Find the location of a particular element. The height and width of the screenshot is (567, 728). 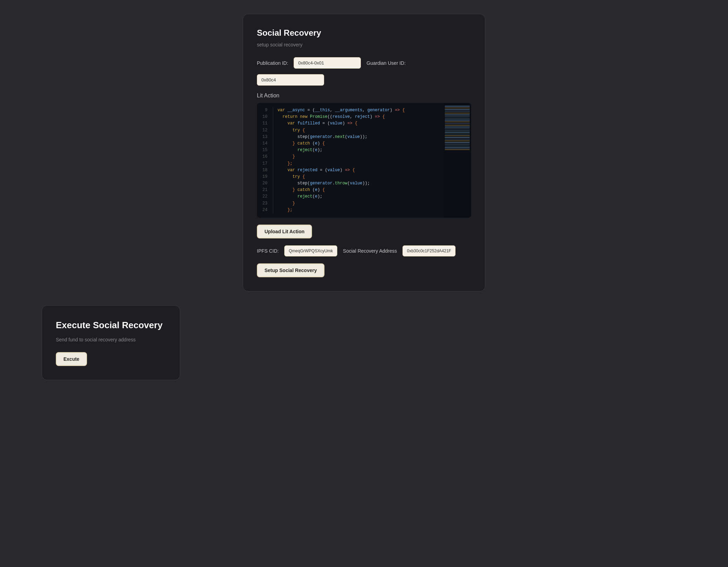

social-recovery-title: Social Recovery is located at coordinates (364, 33).